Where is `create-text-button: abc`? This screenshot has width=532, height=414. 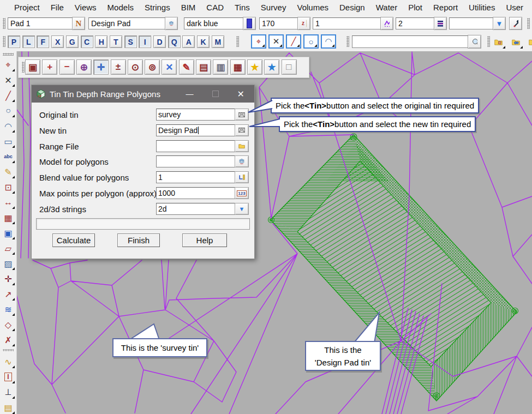
create-text-button: abc is located at coordinates (8, 157).